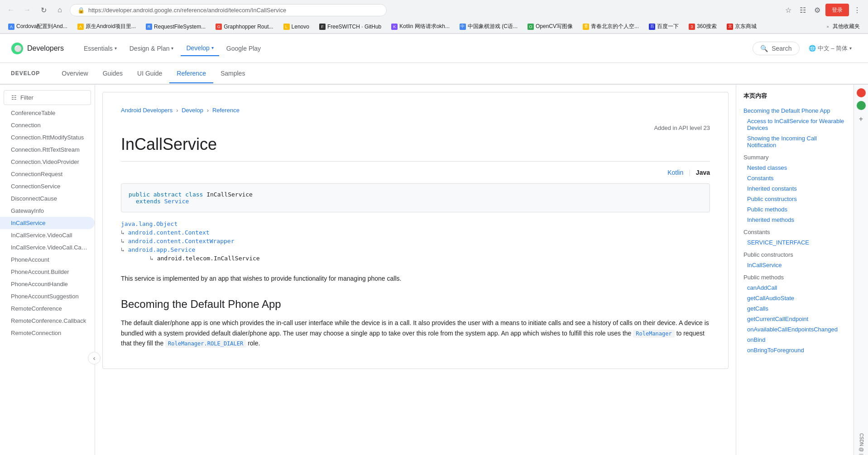  What do you see at coordinates (147, 110) in the screenshot?
I see `breadcrumb-android-developers: Android Developers` at bounding box center [147, 110].